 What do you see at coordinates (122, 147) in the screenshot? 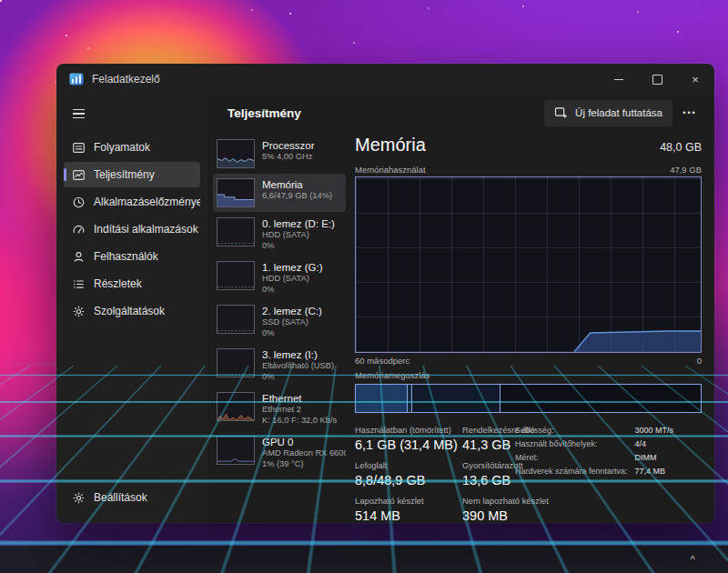
I see `sidebar-item-label: Folyamatok` at bounding box center [122, 147].